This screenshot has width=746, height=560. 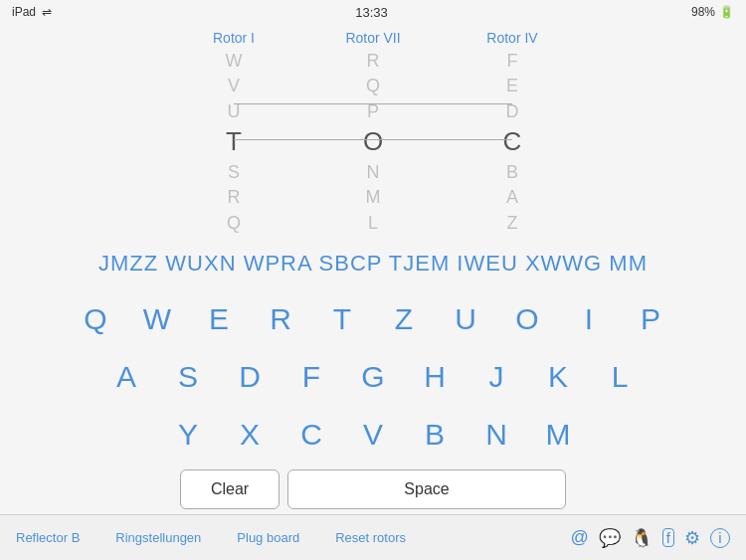 I want to click on key-m: M, so click(x=558, y=435).